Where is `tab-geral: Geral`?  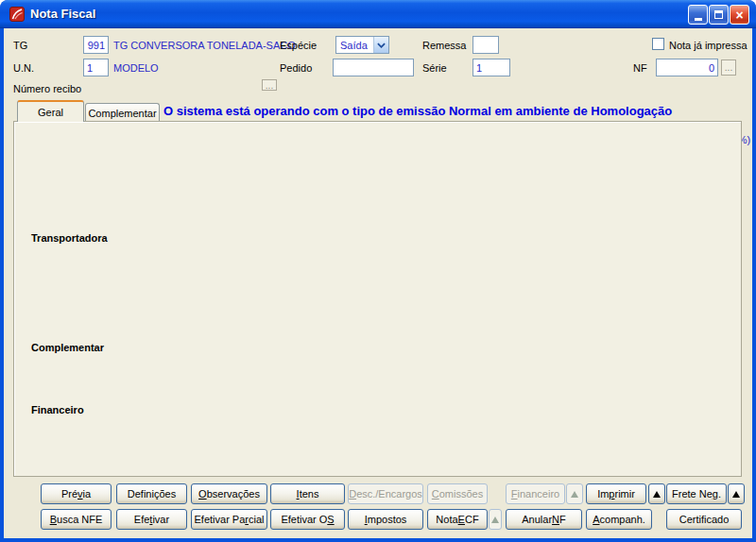
tab-geral: Geral is located at coordinates (51, 111).